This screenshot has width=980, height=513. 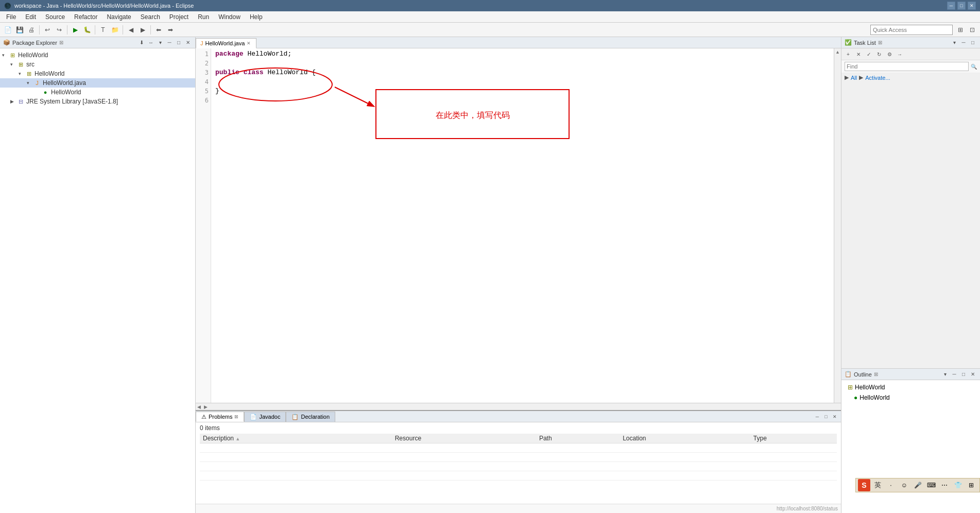 What do you see at coordinates (854, 78) in the screenshot?
I see `all-filter-link: All` at bounding box center [854, 78].